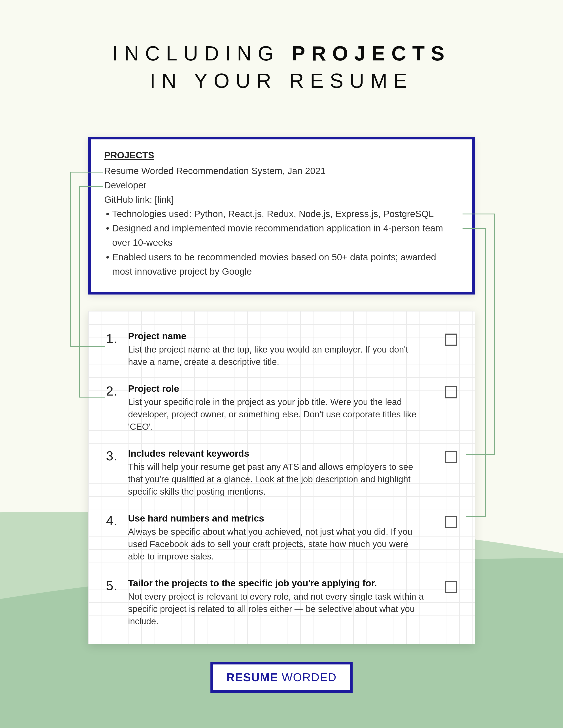  Describe the element at coordinates (282, 199) in the screenshot. I see `example-project-link: GitHub link: [link]` at that location.